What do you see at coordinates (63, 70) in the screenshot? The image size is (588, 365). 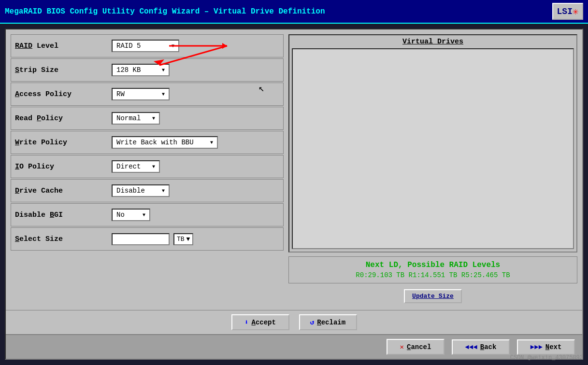 I see `strip-size-label: Strip Size` at bounding box center [63, 70].